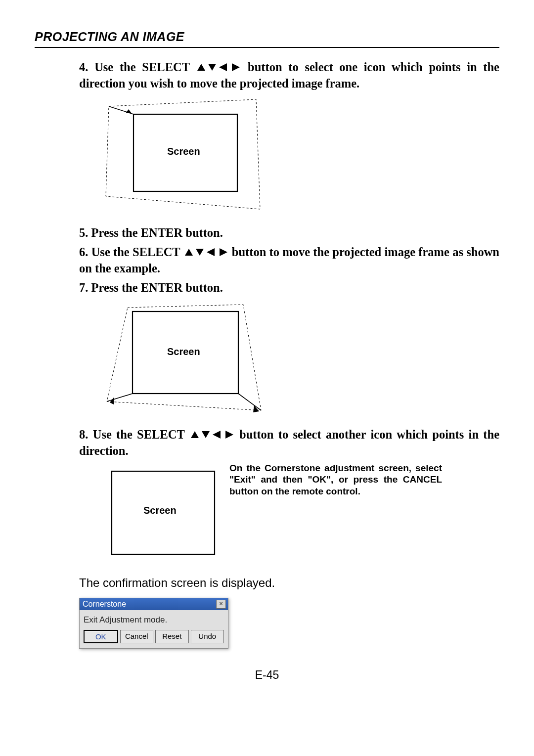  Describe the element at coordinates (84, 232) in the screenshot. I see `step-5-number: 5.` at that location.